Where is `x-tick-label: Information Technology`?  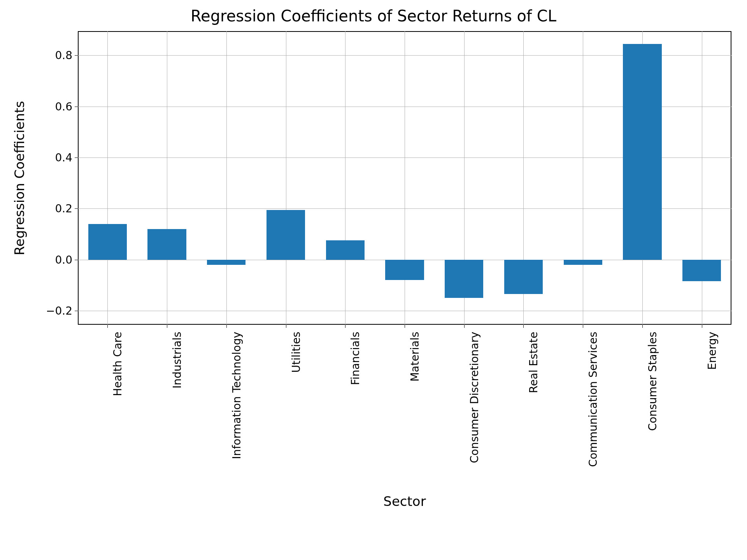 x-tick-label: Information Technology is located at coordinates (237, 396).